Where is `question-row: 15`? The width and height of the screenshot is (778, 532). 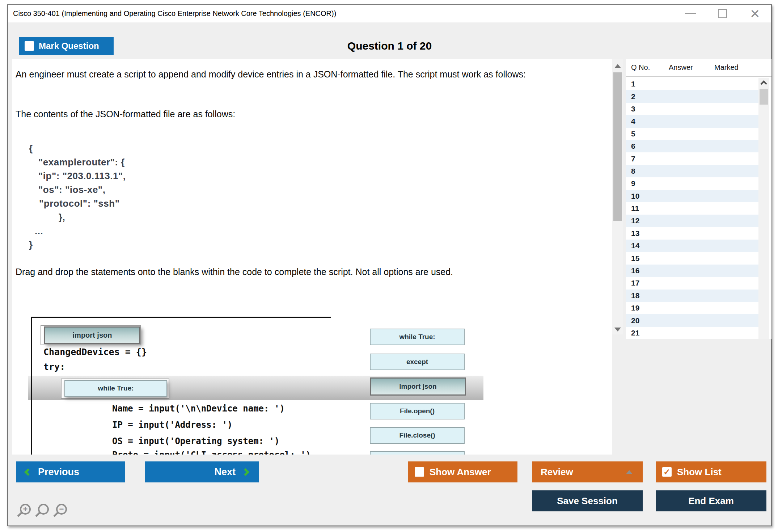 question-row: 15 is located at coordinates (692, 258).